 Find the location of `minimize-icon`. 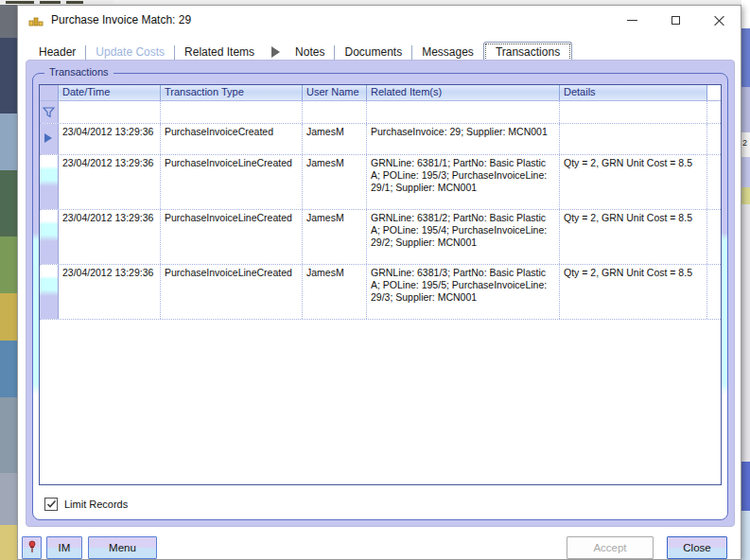

minimize-icon is located at coordinates (632, 21).